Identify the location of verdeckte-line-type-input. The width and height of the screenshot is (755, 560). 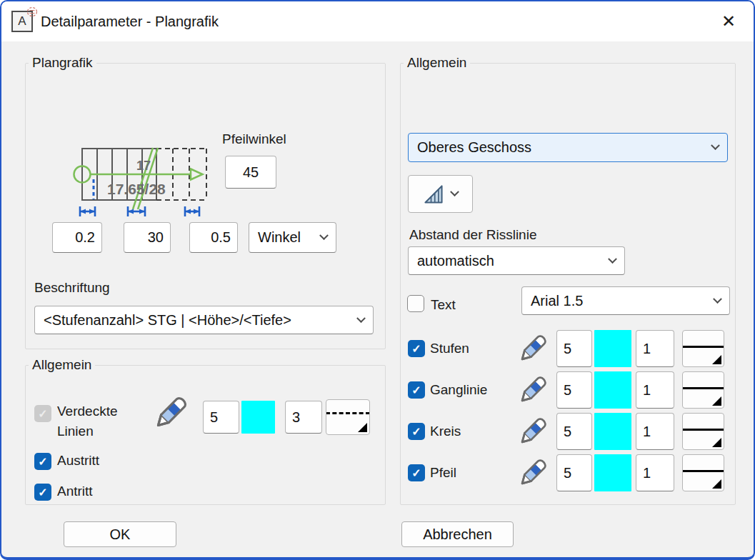
(304, 417).